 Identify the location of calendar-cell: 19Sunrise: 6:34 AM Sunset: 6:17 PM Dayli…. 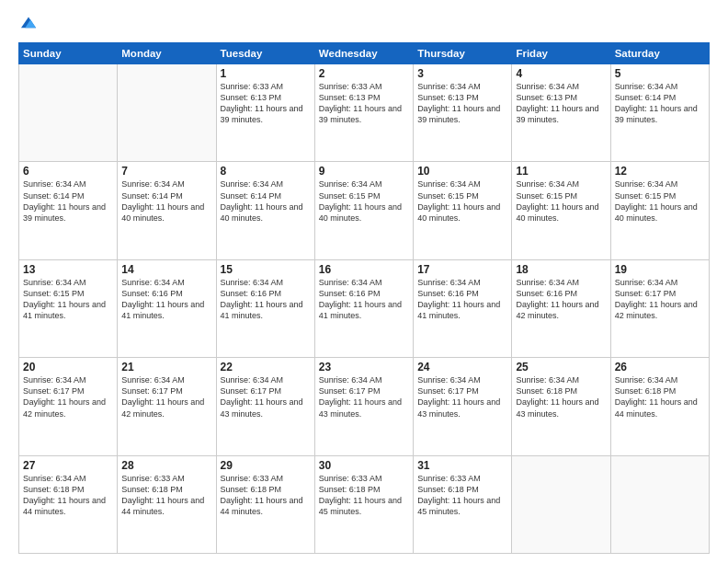
(660, 308).